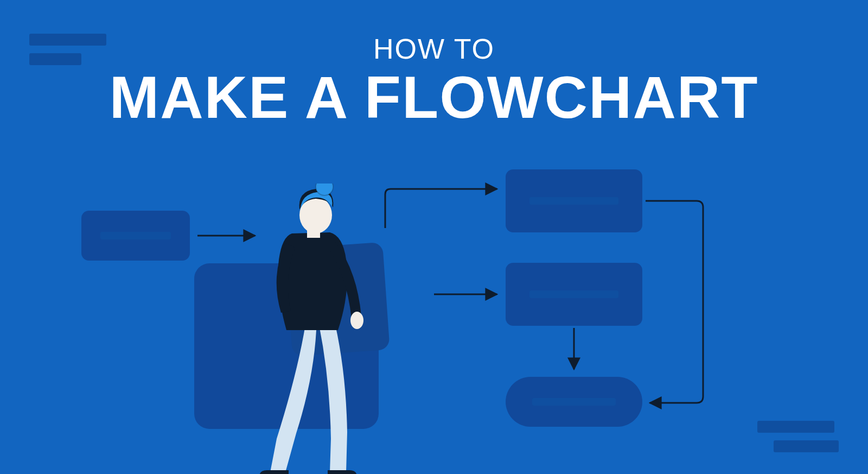 The height and width of the screenshot is (474, 868). Describe the element at coordinates (574, 402) in the screenshot. I see `flow-node-end` at that location.